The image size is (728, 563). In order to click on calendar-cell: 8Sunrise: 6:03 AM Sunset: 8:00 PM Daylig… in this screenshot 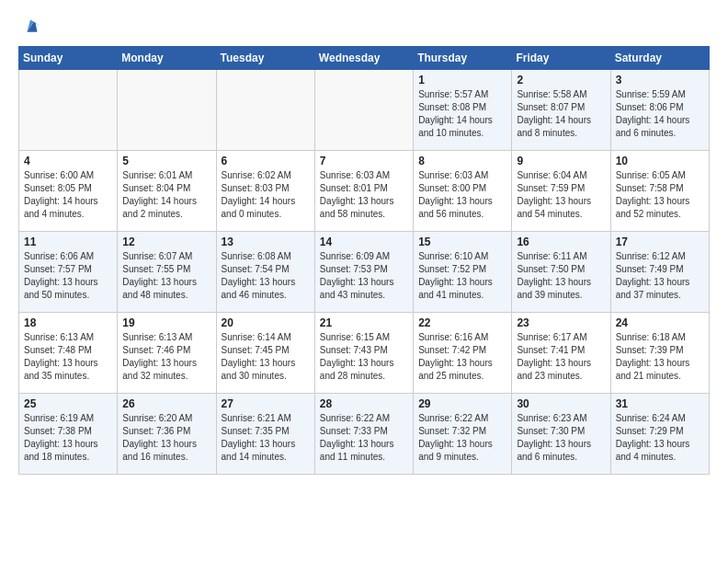, I will do `click(463, 191)`.